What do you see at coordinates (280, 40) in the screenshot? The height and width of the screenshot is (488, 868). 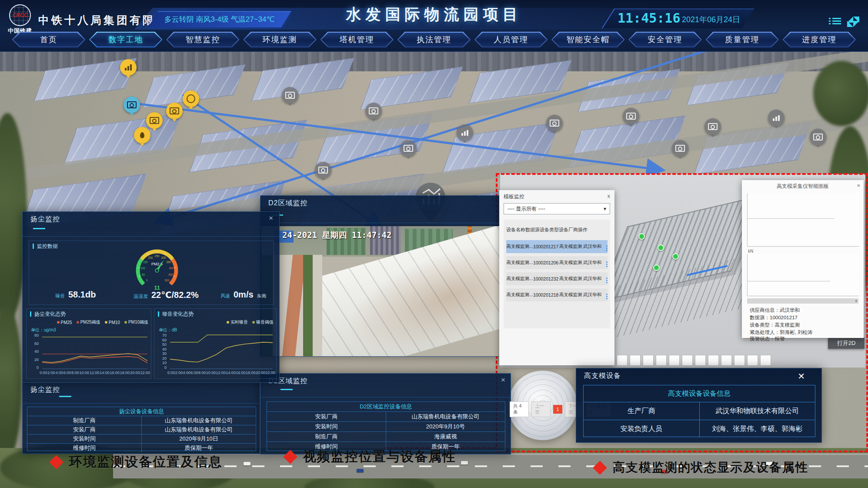 I see `nav-button: 环境监测` at bounding box center [280, 40].